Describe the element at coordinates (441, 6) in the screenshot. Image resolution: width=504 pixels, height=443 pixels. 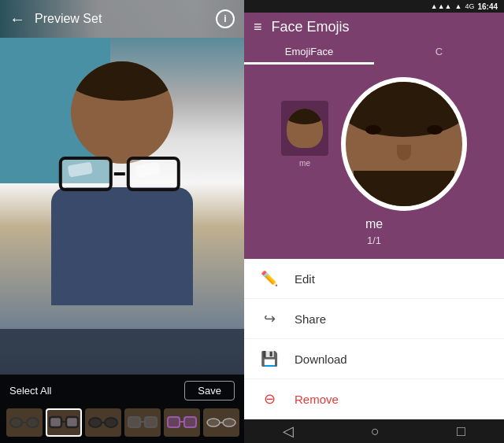
I see `signal-icon: ▲▲▲` at that location.